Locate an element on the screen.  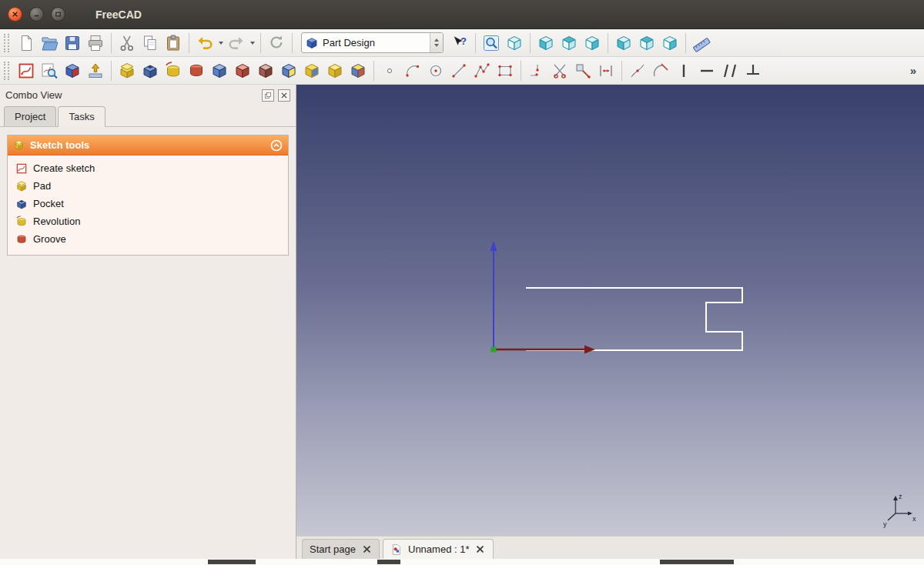
constraint-coincident-button is located at coordinates (537, 71).